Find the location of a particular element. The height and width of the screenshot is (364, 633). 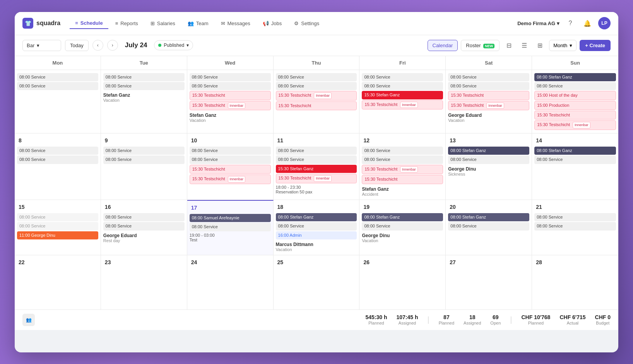

location-select: Bar ▾ is located at coordinates (42, 46).